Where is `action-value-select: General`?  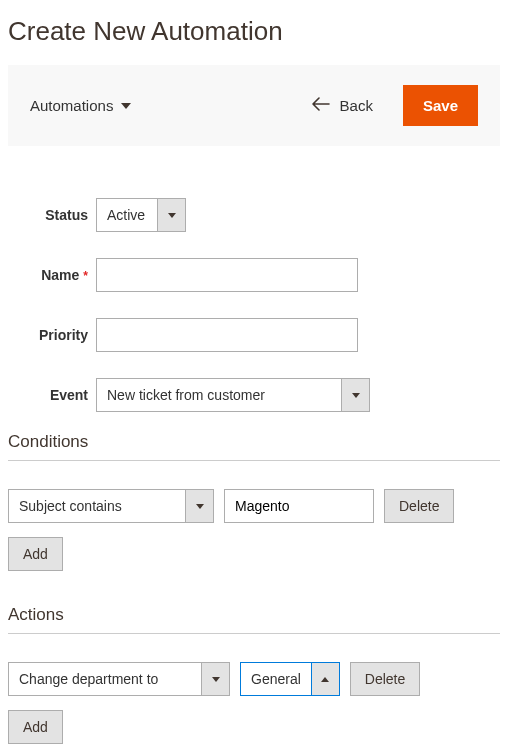
action-value-select: General is located at coordinates (290, 679).